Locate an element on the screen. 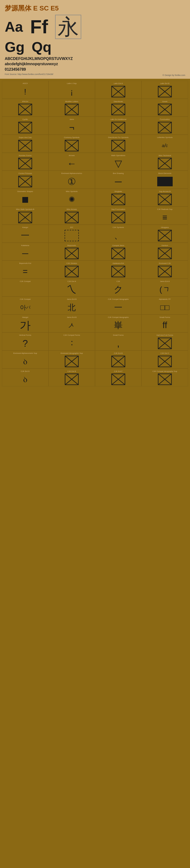 This screenshot has height=868, width=190. grid-cell: Latin Ext Additional is located at coordinates (118, 126).